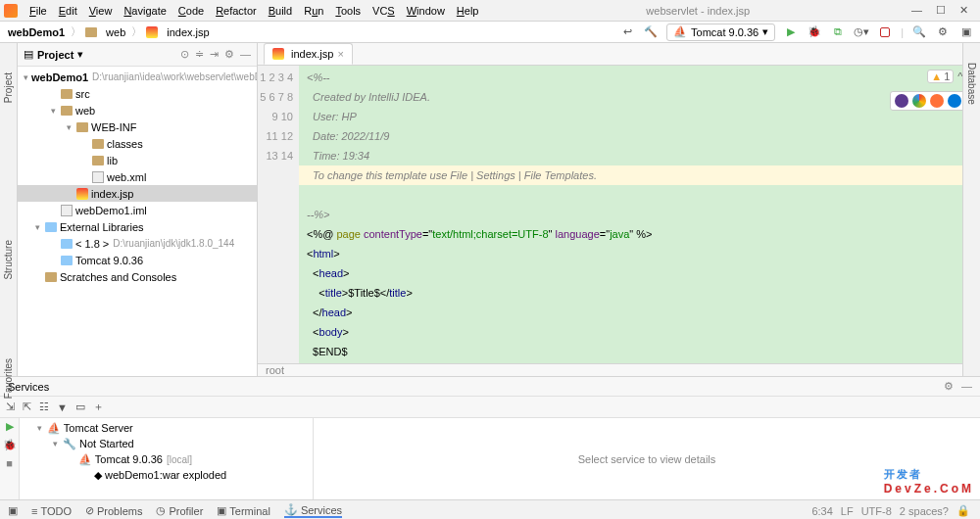 The width and height of the screenshot is (980, 519). I want to click on maximize-icon: ☐, so click(941, 10).